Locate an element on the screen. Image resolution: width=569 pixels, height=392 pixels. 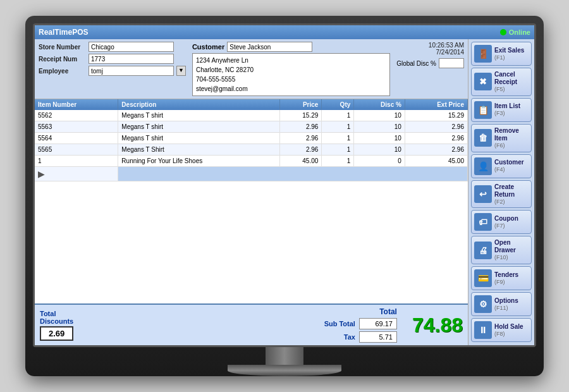
sidebar-btn-cancel-receipt: ✖ Cancel Receipt (F5) is located at coordinates (501, 82).